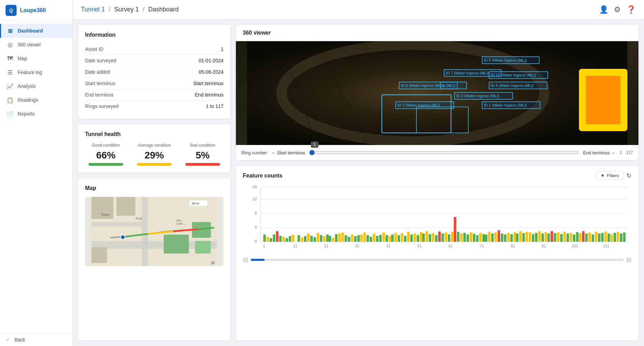 The height and width of the screenshot is (346, 644). What do you see at coordinates (181, 224) in the screenshot?
I see `svg-text: Lond...` at bounding box center [181, 224].